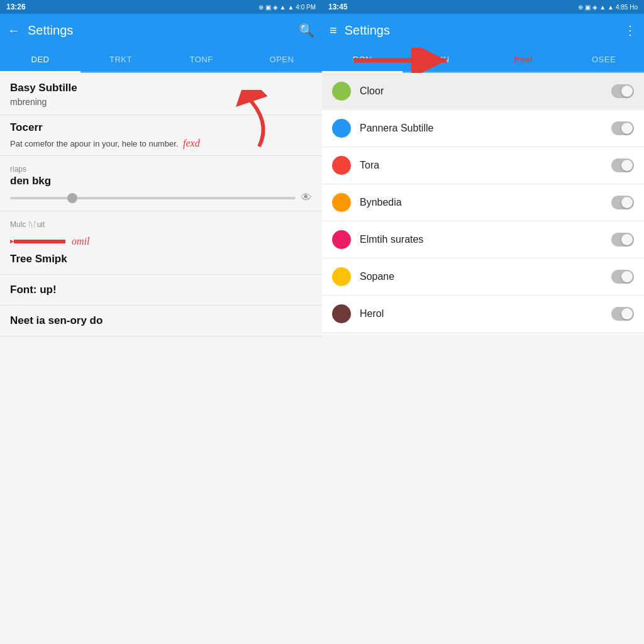  What do you see at coordinates (307, 30) in the screenshot?
I see `search-icon: 🔍` at bounding box center [307, 30].